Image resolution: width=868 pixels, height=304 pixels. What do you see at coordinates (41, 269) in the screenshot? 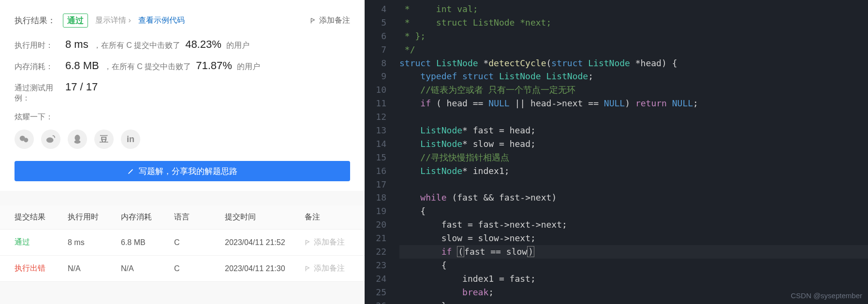
I see `cell-result: 执行出错` at bounding box center [41, 269].